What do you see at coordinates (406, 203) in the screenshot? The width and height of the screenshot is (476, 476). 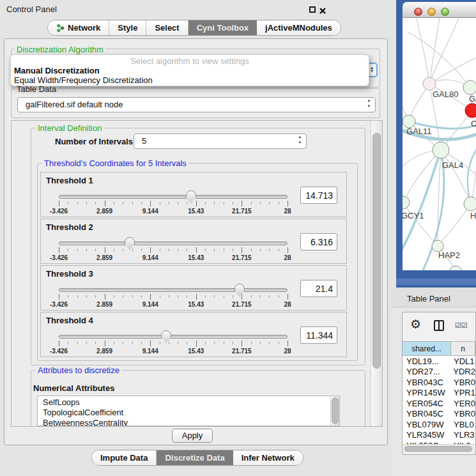 I see `network-node-gcy1` at bounding box center [406, 203].